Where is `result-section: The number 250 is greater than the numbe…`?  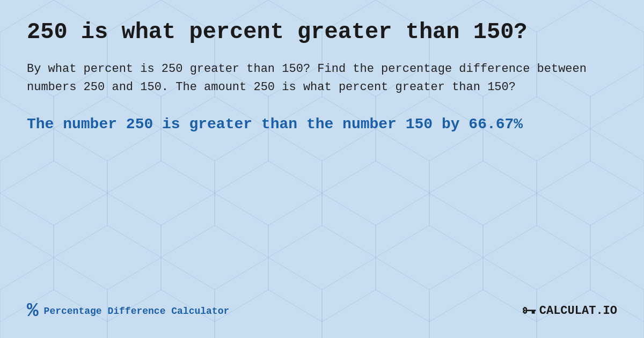 result-section: The number 250 is greater than the numbe… is located at coordinates (322, 118).